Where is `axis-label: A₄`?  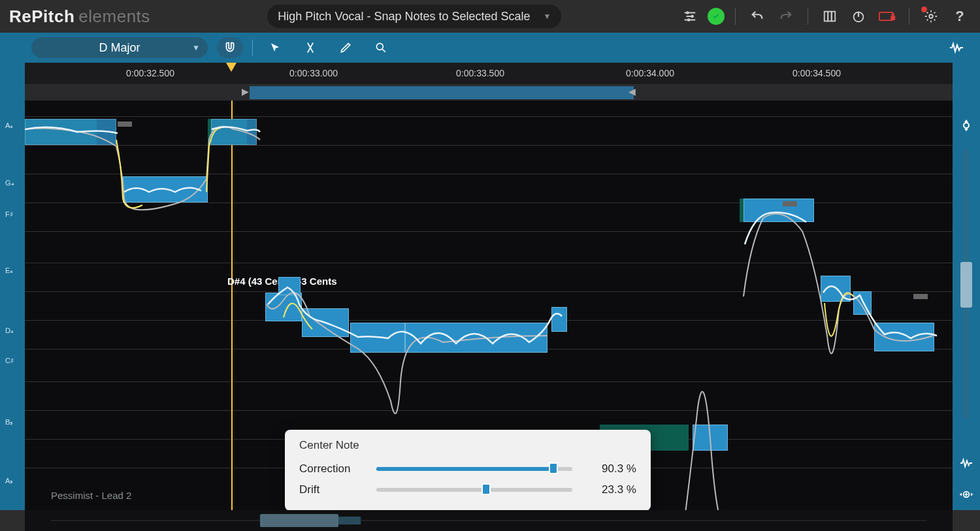 axis-label: A₄ is located at coordinates (9, 125).